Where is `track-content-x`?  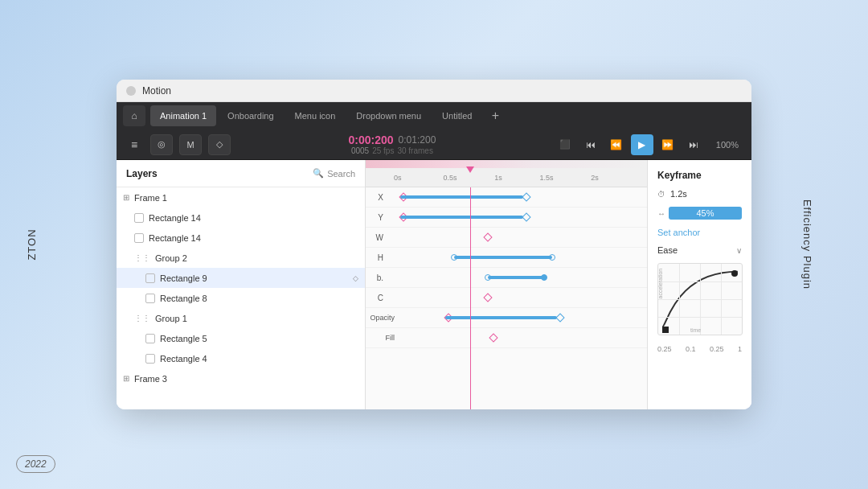
track-content-x is located at coordinates (518, 197).